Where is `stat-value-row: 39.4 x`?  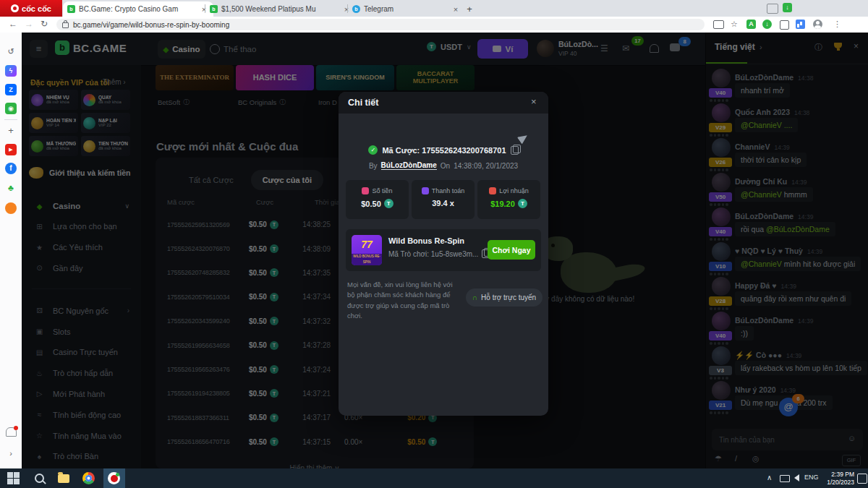 stat-value-row: 39.4 x is located at coordinates (443, 203).